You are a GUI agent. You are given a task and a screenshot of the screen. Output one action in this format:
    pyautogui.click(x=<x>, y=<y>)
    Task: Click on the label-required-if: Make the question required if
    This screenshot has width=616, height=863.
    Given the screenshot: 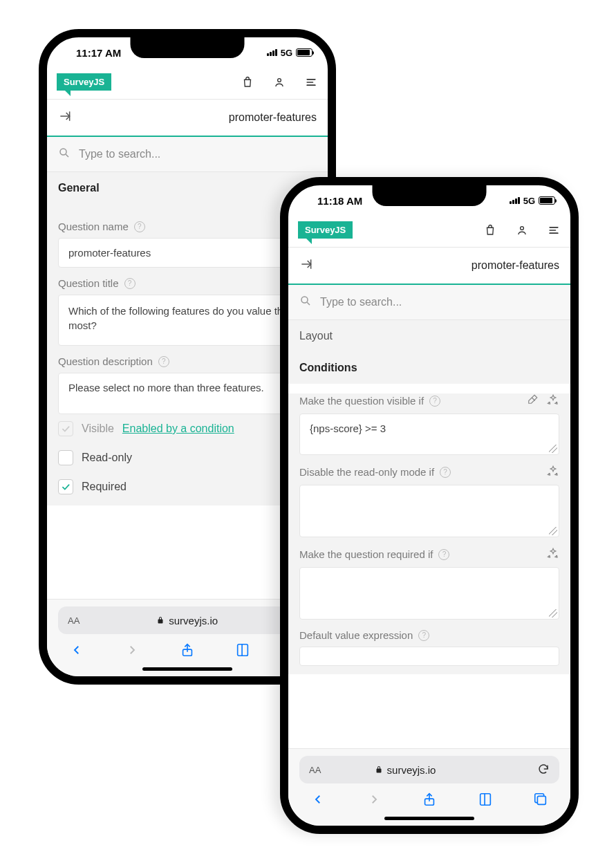 What is the action you would take?
    pyautogui.click(x=366, y=555)
    